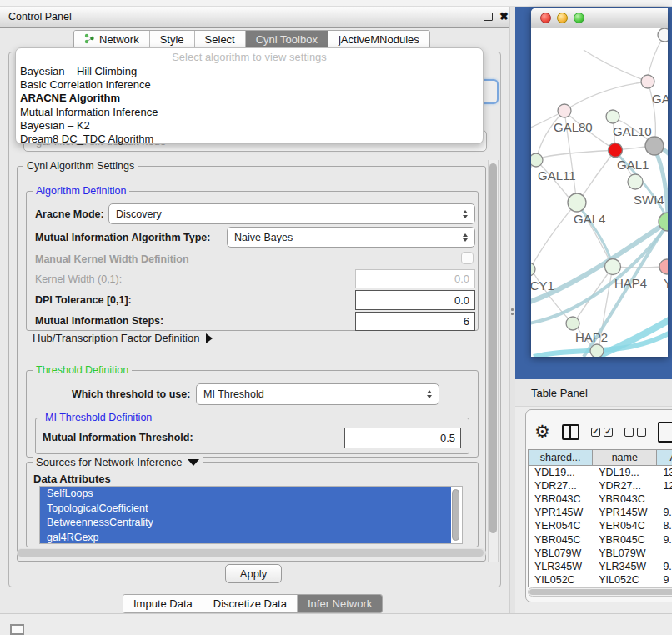 The width and height of the screenshot is (672, 635). I want to click on table-row: YDR27...YDR27...12, so click(600, 486).